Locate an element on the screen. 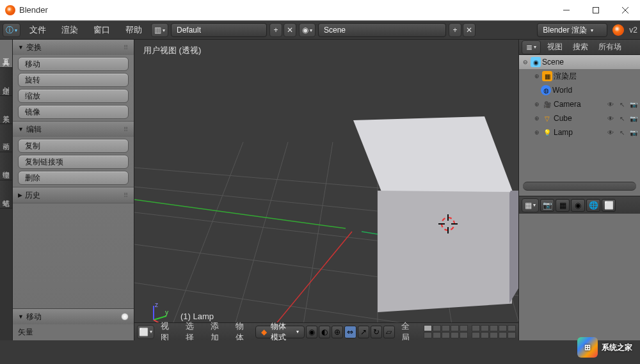  scene-value: Scene is located at coordinates (335, 30).